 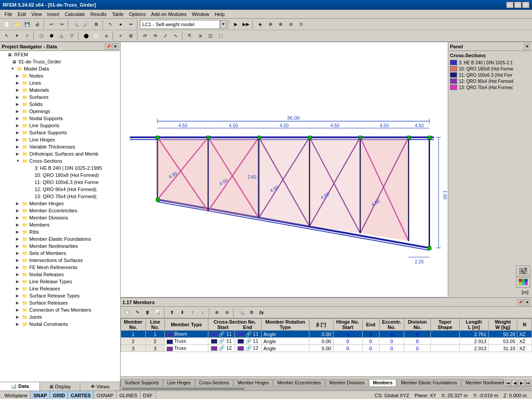 I want to click on menu-table: Table, so click(x=117, y=14).